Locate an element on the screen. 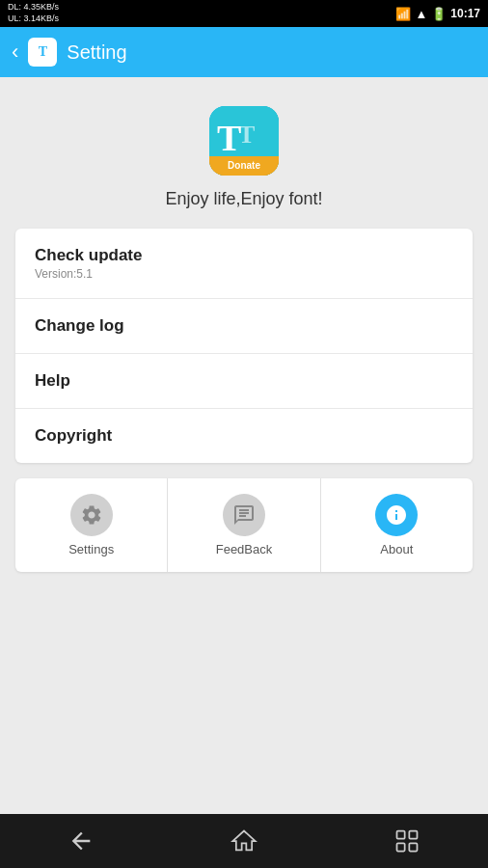  nav-bar is located at coordinates (244, 841).